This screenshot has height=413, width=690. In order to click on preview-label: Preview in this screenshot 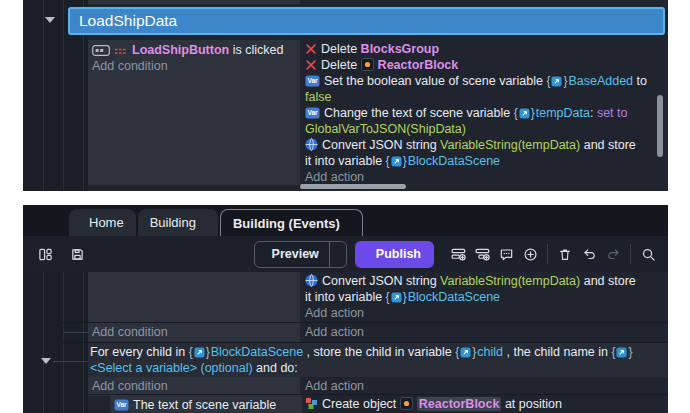, I will do `click(296, 254)`.